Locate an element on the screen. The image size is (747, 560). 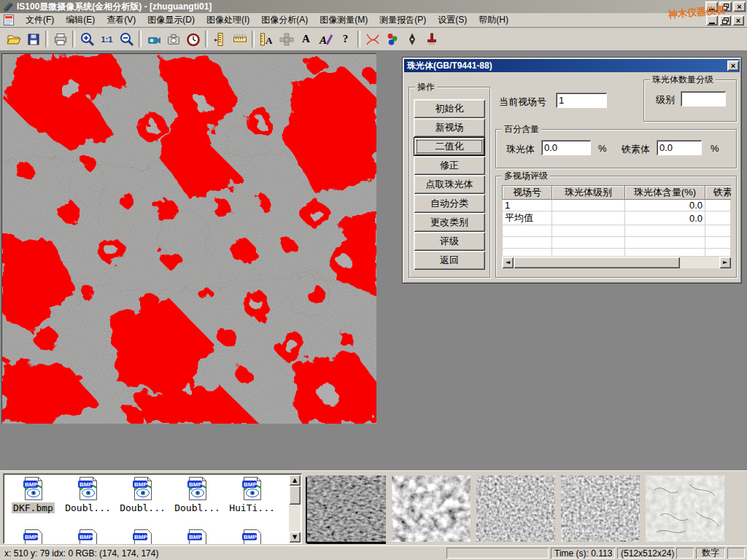
scroll-left-button: ◄ is located at coordinates (508, 262).